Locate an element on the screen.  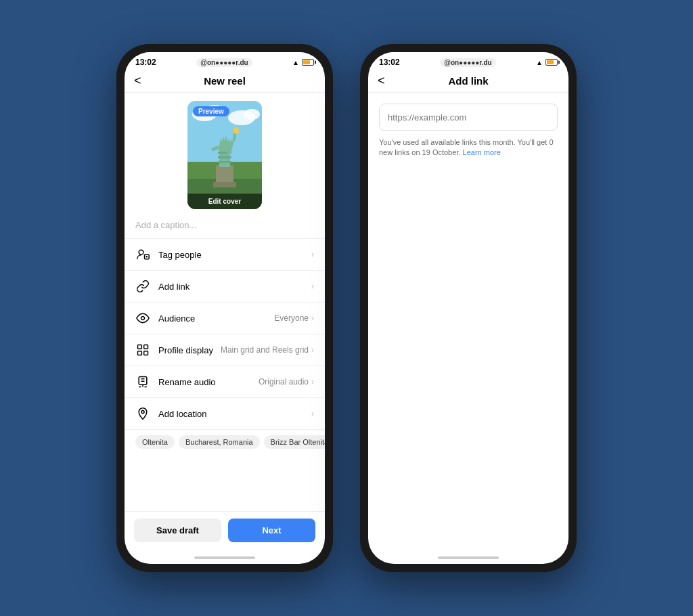
add-location-label: Add location is located at coordinates (235, 414).